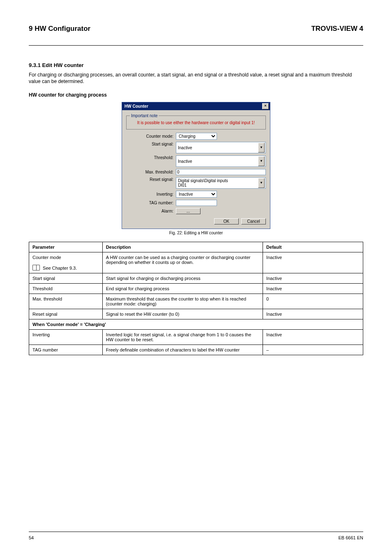  Describe the element at coordinates (196, 165) in the screenshot. I see `hw-counter-dialog: HW Counter × Important note It is possib…` at that location.